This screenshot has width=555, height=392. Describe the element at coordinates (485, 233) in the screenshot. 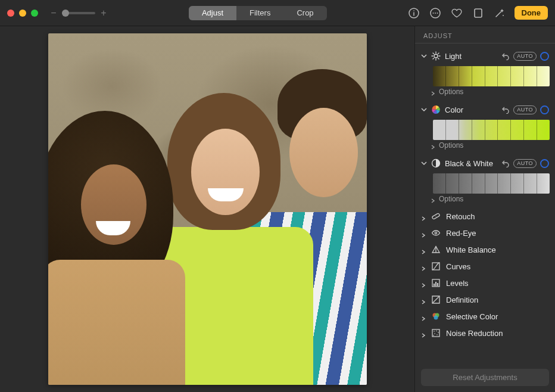

I see `row-redeye: Red-Eye` at that location.